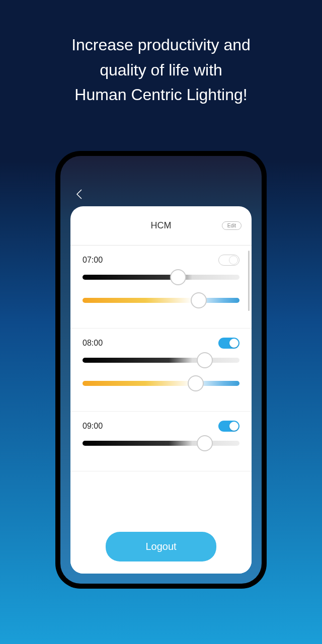  Describe the element at coordinates (93, 343) in the screenshot. I see `schedule-time: 08:00` at that location.